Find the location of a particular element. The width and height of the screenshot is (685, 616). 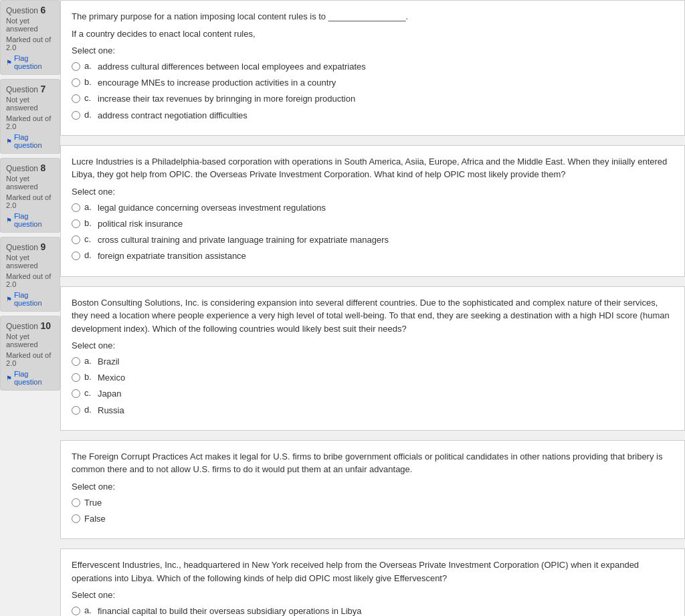

option-letter-8-2: c. is located at coordinates (89, 393).